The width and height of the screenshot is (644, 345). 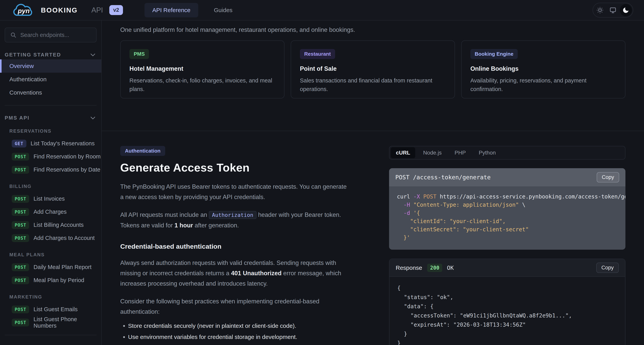 What do you see at coordinates (613, 10) in the screenshot?
I see `monitor-icon` at bounding box center [613, 10].